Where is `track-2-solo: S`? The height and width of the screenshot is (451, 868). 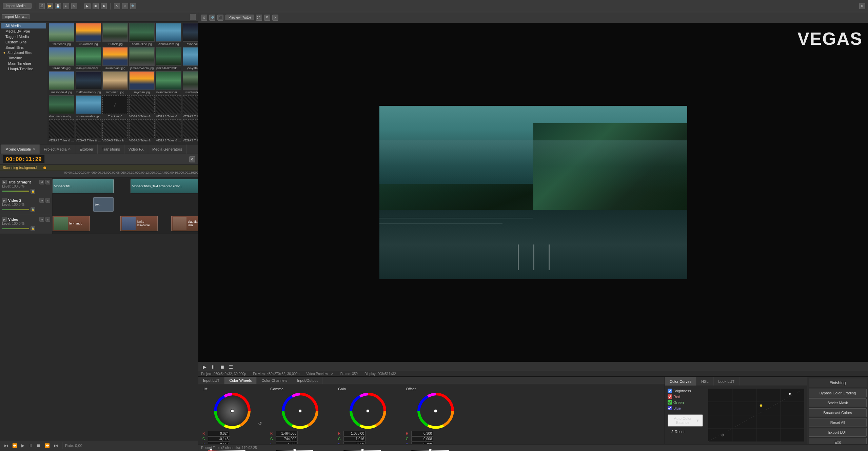 track-2-solo: S is located at coordinates (48, 200).